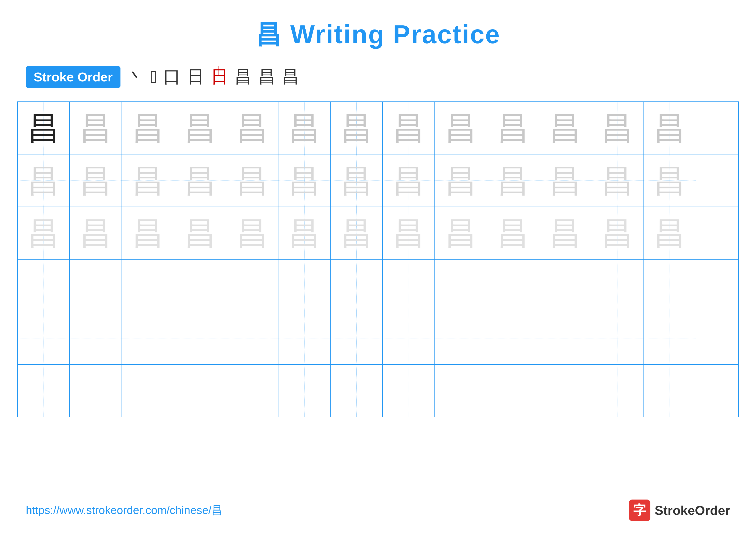 The height and width of the screenshot is (534, 756). What do you see at coordinates (148, 233) in the screenshot?
I see `grid-cell-r3-c3: 昌` at bounding box center [148, 233].